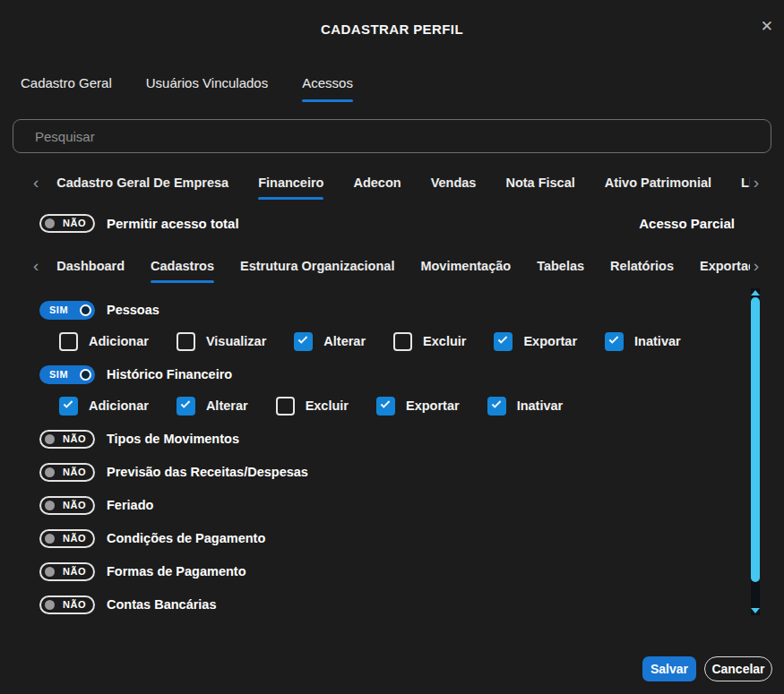 The height and width of the screenshot is (694, 784). Describe the element at coordinates (669, 669) in the screenshot. I see `save-button: Salvar` at that location.